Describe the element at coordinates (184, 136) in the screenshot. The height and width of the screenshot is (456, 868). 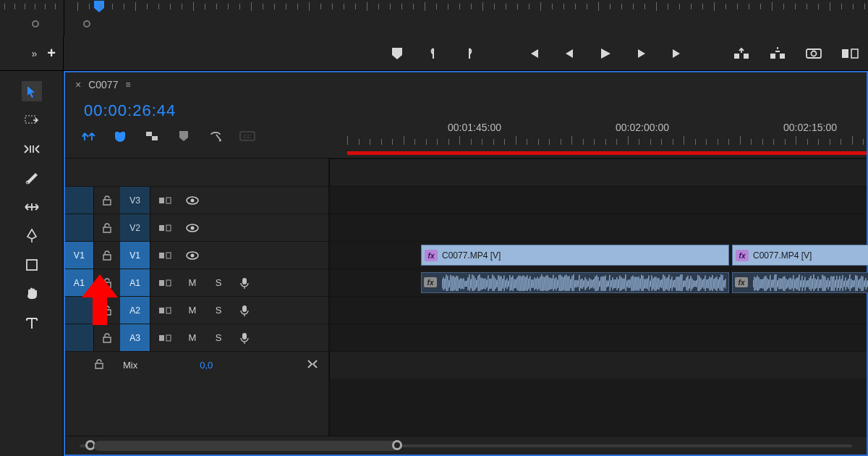
I see `add-marker-timeline-icon` at that location.